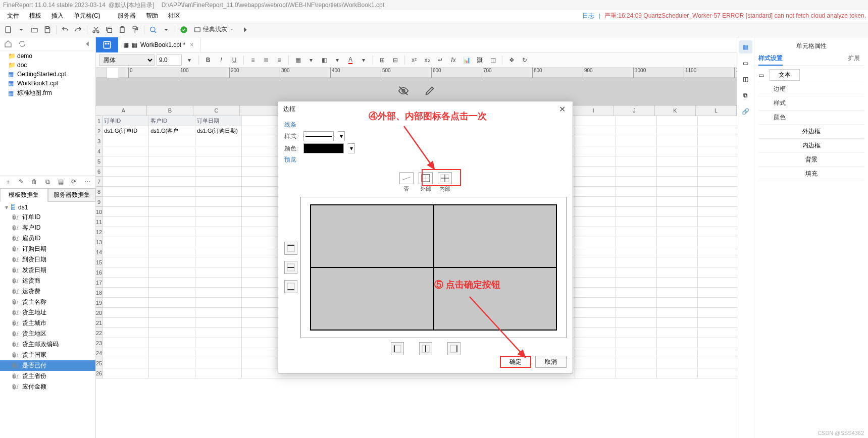 Image resolution: width=868 pixels, height=438 pixels. I want to click on tree-folder-doc: 📁doc, so click(47, 65).